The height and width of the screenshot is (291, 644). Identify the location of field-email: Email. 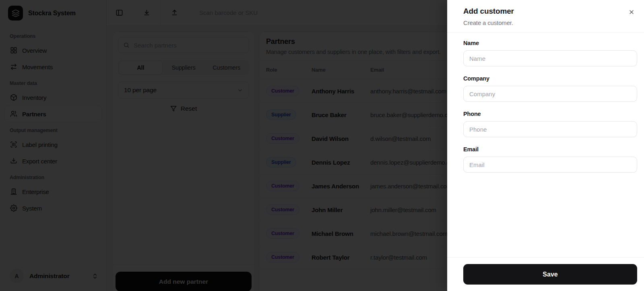
(550, 159).